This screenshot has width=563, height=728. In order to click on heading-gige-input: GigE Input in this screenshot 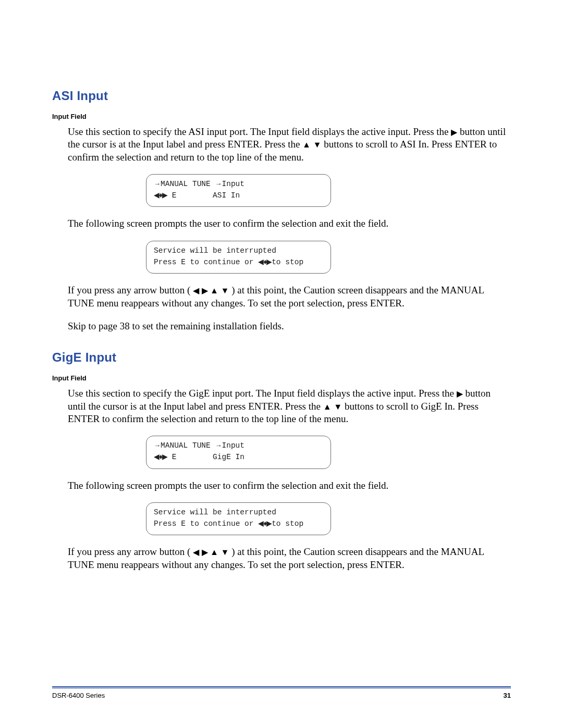, I will do `click(282, 357)`.